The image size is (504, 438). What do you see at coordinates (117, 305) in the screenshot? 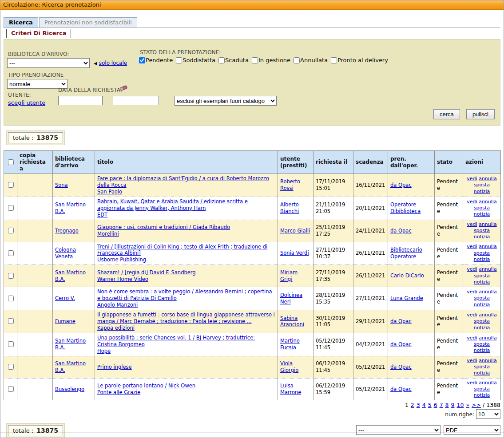
I see `publisher-link: Angolo Manzoni` at bounding box center [117, 305].